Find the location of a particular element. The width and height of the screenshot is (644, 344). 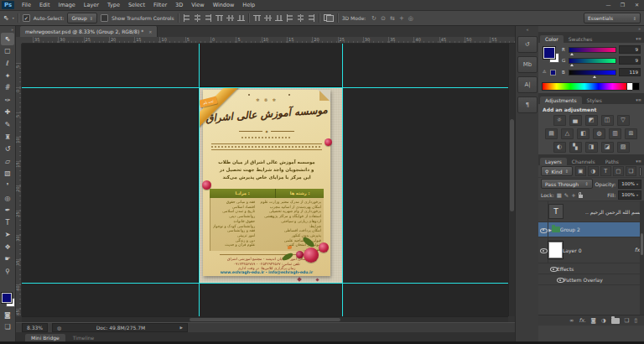

lock-transparent-icon: ▦ is located at coordinates (559, 195).